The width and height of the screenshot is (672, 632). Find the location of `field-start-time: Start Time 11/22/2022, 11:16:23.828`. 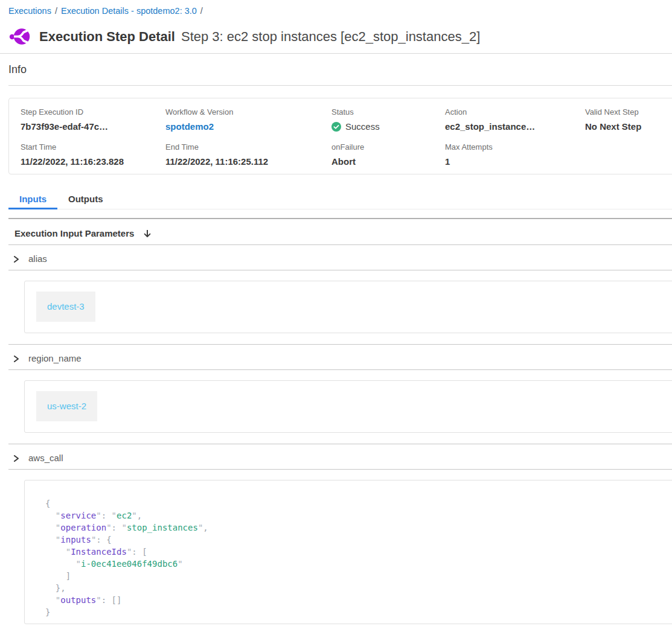

field-start-time: Start Time 11/22/2022, 11:16:23.828 is located at coordinates (93, 155).